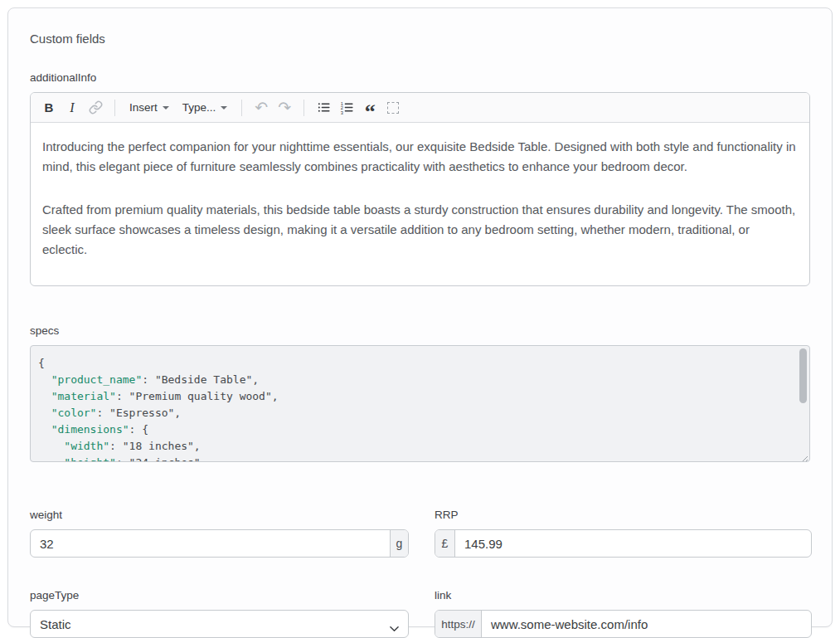 This screenshot has height=638, width=840. What do you see at coordinates (647, 624) in the screenshot?
I see `link-input` at bounding box center [647, 624].